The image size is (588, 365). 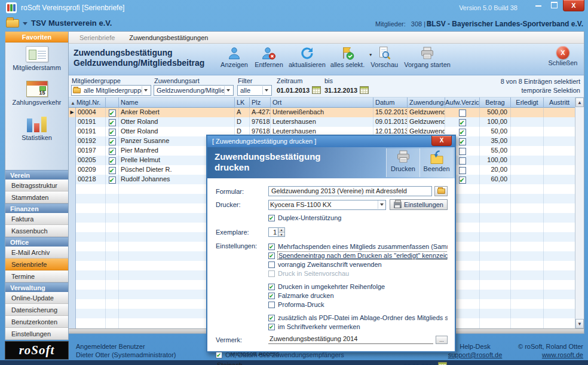 What do you see at coordinates (37, 95) in the screenshot?
I see `sidebar-fav-zahlungsverkehr: 15Zahlungsverkehr` at bounding box center [37, 95].